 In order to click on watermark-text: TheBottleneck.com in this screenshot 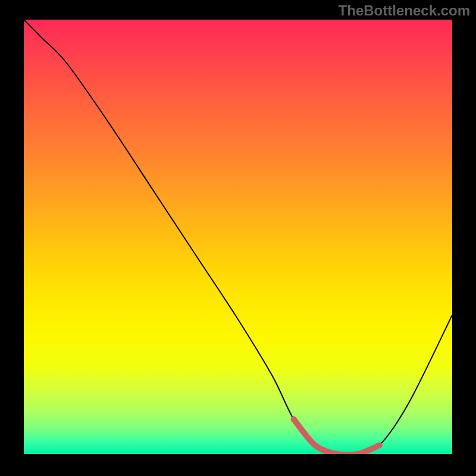, I will do `click(405, 11)`.